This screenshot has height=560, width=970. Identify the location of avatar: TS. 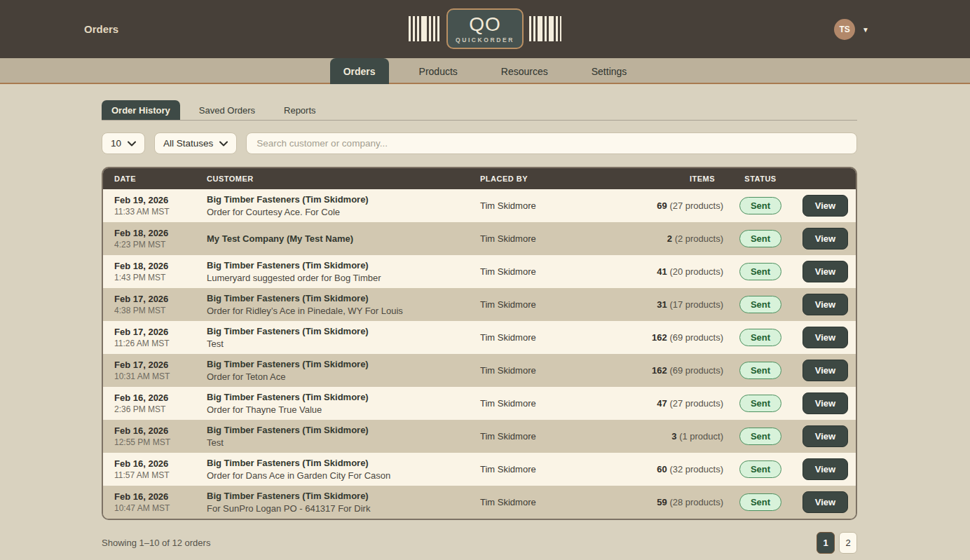
(845, 29).